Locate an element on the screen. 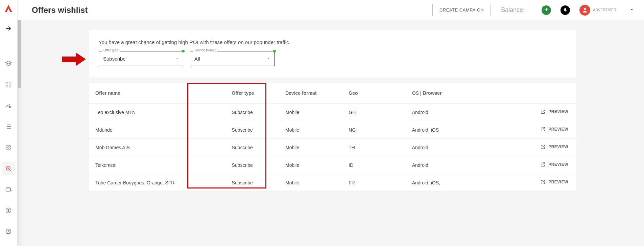 The image size is (644, 246). device-format-select: Device format All is located at coordinates (232, 59).